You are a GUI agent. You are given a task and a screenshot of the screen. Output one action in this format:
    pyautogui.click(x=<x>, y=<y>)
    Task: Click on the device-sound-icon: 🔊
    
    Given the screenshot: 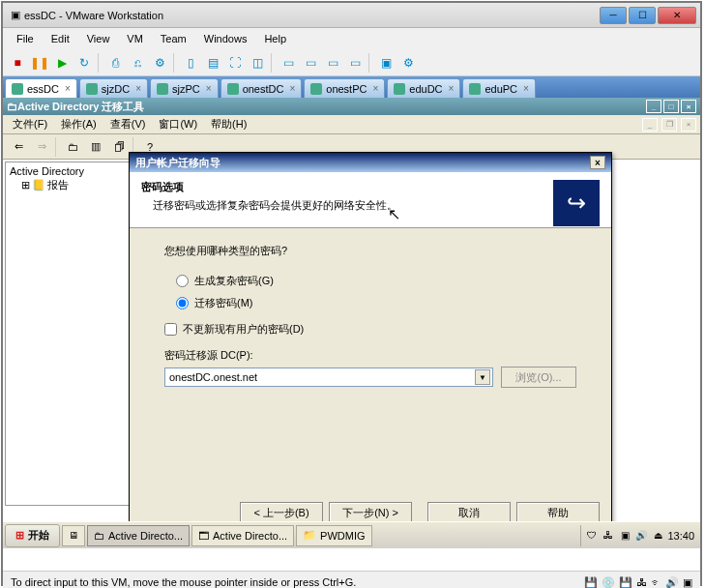 What is the action you would take?
    pyautogui.click(x=672, y=582)
    